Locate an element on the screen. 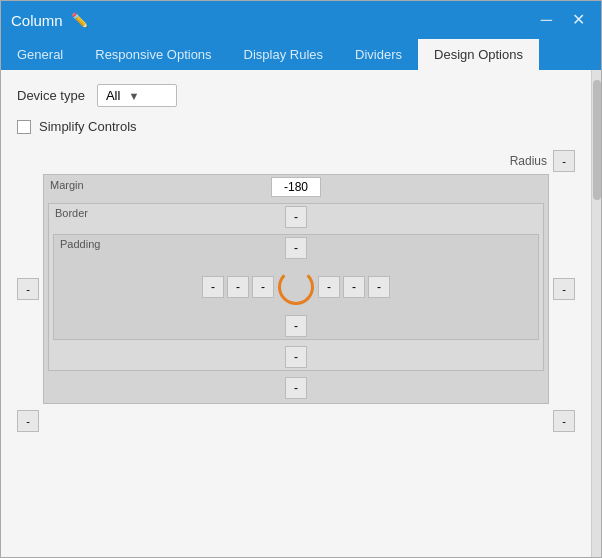  padding-bottom-button: - is located at coordinates (296, 326).